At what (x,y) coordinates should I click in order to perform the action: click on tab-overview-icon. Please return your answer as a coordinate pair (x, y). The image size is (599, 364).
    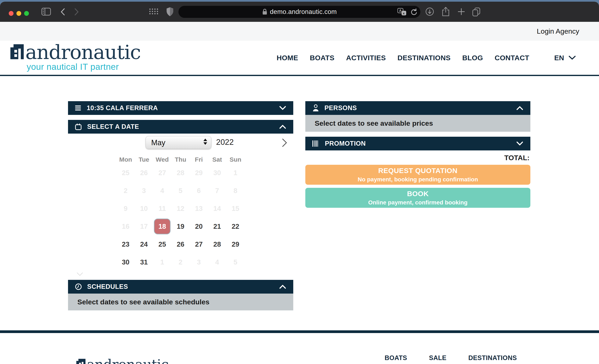
    Looking at the image, I should click on (476, 12).